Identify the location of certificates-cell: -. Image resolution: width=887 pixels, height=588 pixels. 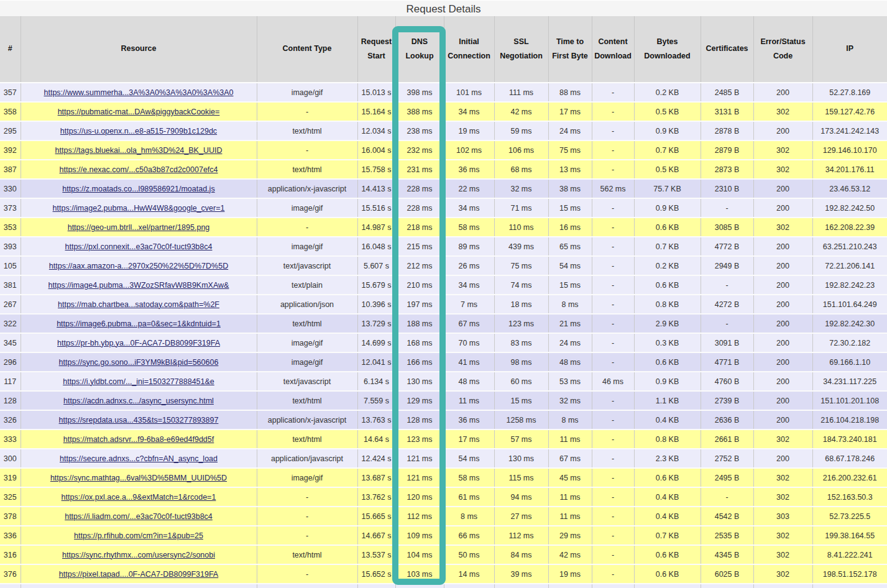
(727, 208).